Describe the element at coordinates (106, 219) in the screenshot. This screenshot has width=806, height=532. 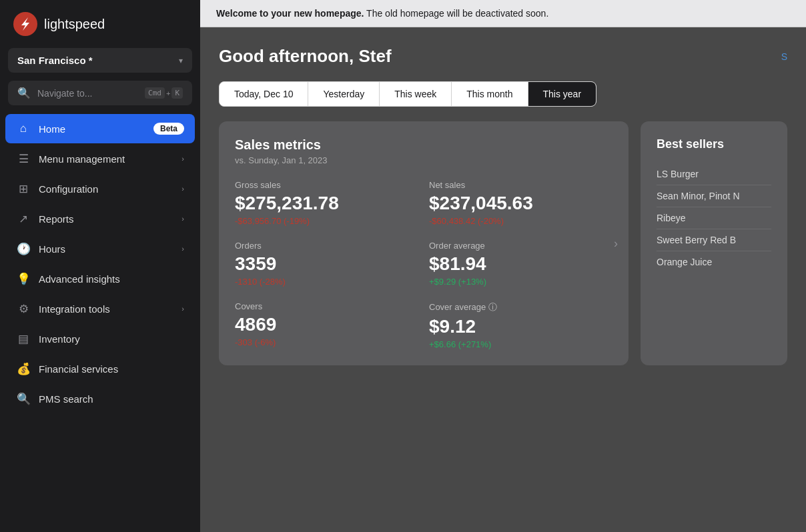
I see `sidebar-item-label-reports: Reports` at that location.